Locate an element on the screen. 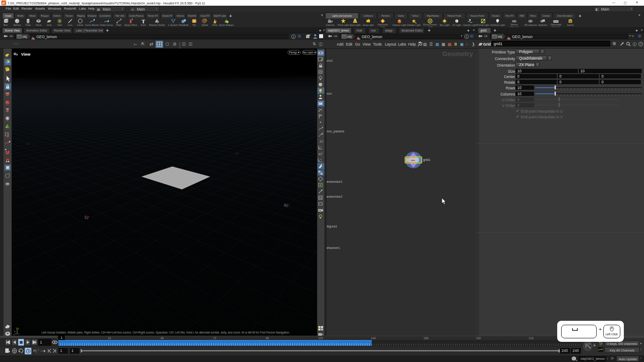  svg-text: z is located at coordinates (15, 331).